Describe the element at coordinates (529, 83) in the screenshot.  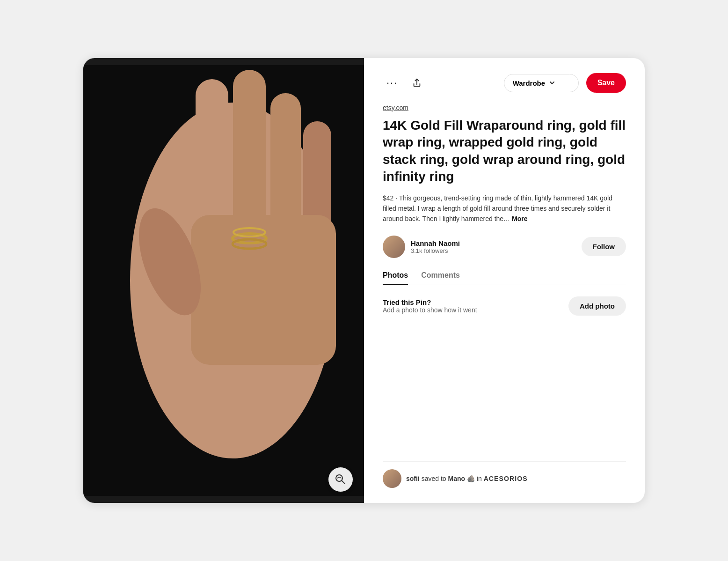
I see `board-name: Wardrobe` at that location.